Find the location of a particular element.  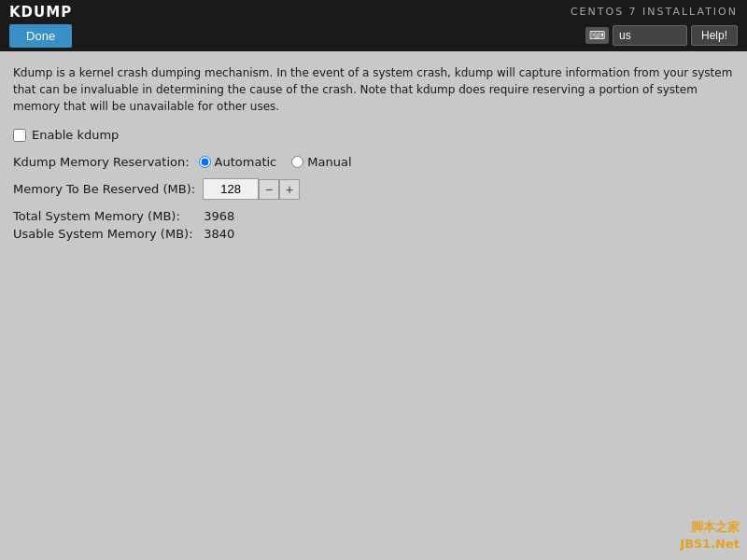

watermark-line2: JB51.Net is located at coordinates (710, 544).